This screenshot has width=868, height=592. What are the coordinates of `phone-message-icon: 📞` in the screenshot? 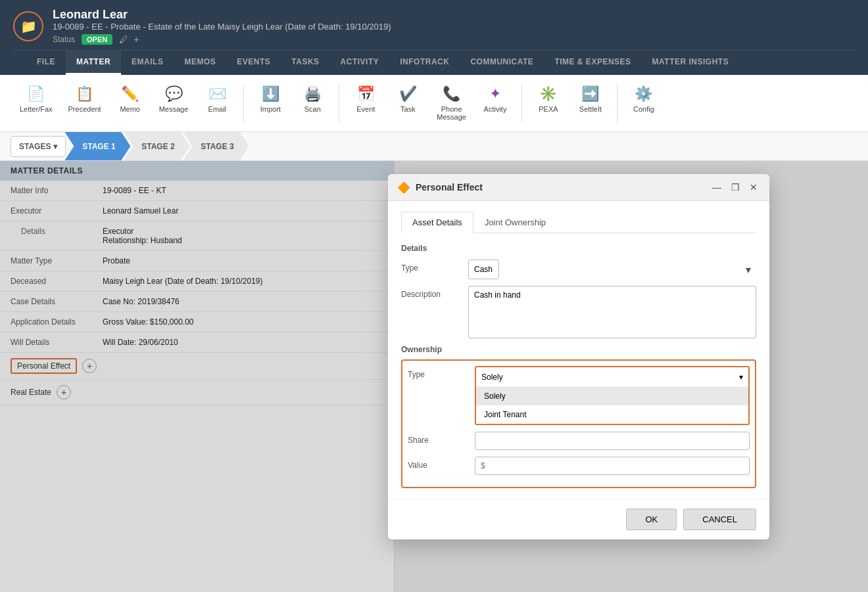 It's located at (451, 94).